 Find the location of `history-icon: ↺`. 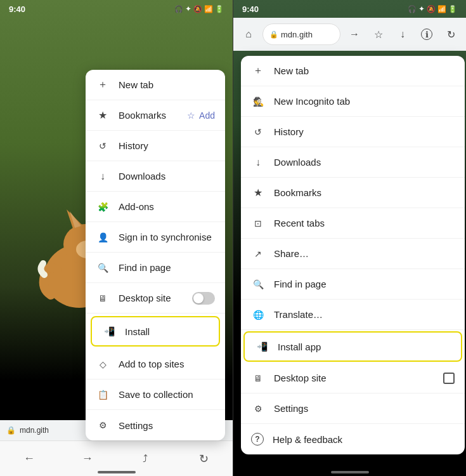

history-icon: ↺ is located at coordinates (103, 146).